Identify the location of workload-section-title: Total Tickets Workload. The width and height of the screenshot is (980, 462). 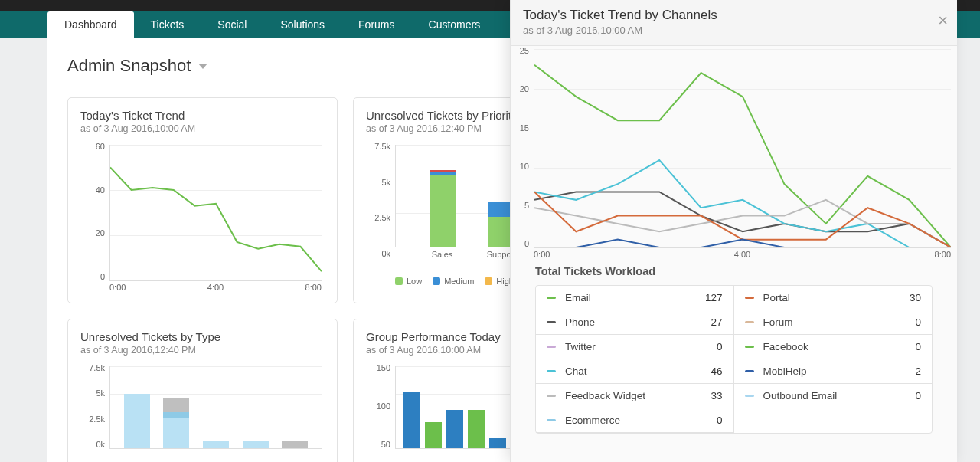
(733, 274).